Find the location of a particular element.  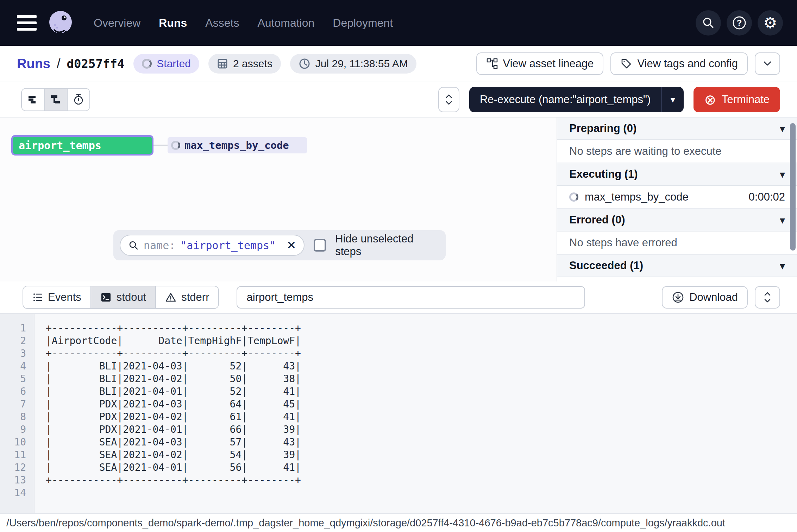

events-list-icon is located at coordinates (38, 297).